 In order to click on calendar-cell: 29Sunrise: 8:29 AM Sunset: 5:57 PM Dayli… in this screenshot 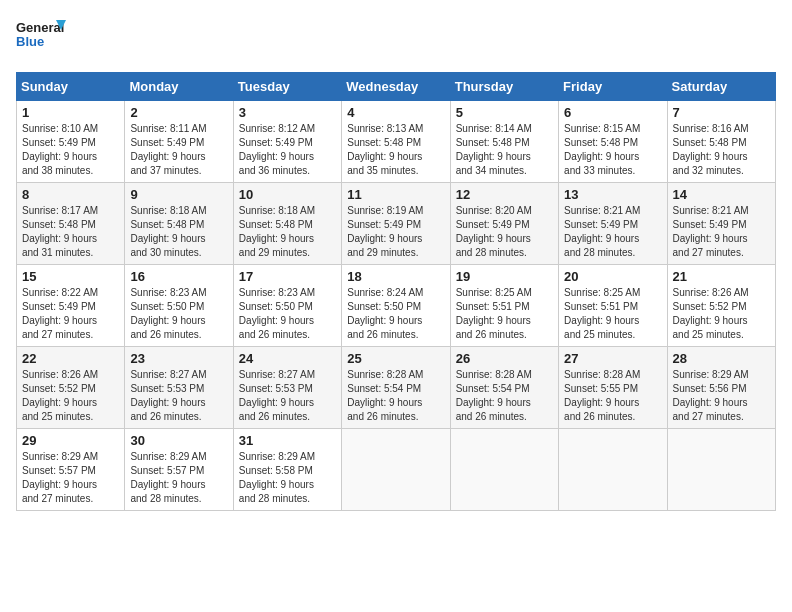, I will do `click(71, 470)`.